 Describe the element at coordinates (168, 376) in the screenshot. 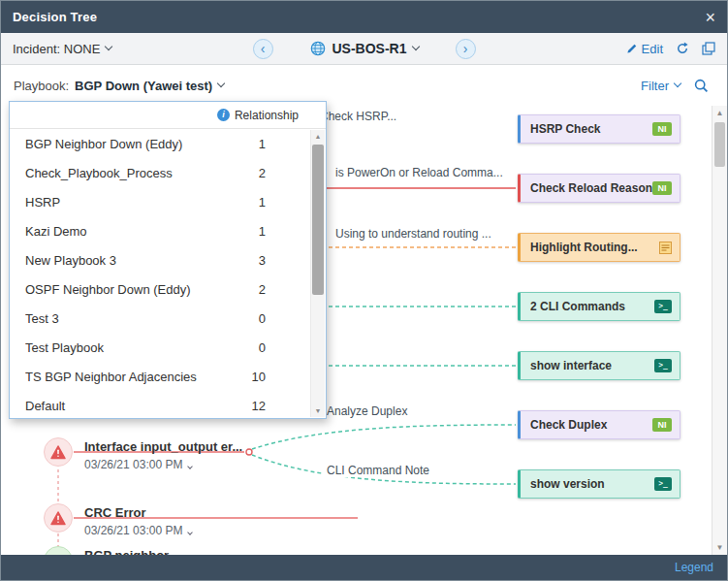

I see `playbook-option: TS BGP Neighbor Adjacencies10` at that location.